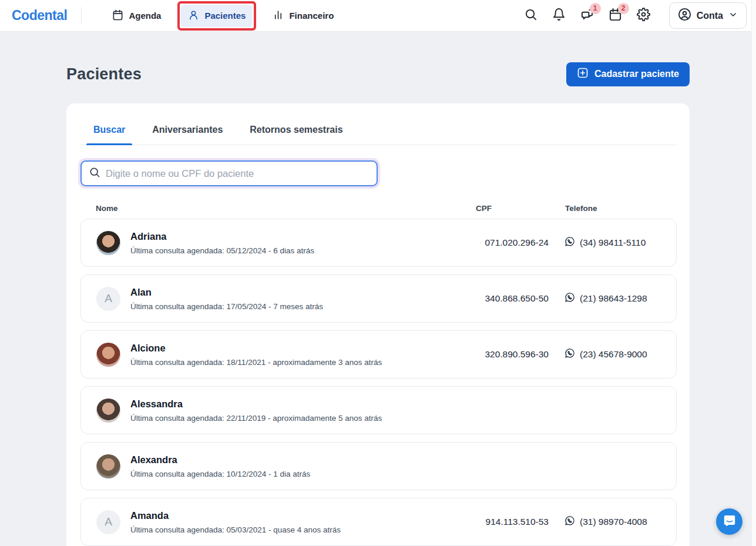 The width and height of the screenshot is (756, 546). I want to click on patient-phone: (21) 98643-1298, so click(612, 299).